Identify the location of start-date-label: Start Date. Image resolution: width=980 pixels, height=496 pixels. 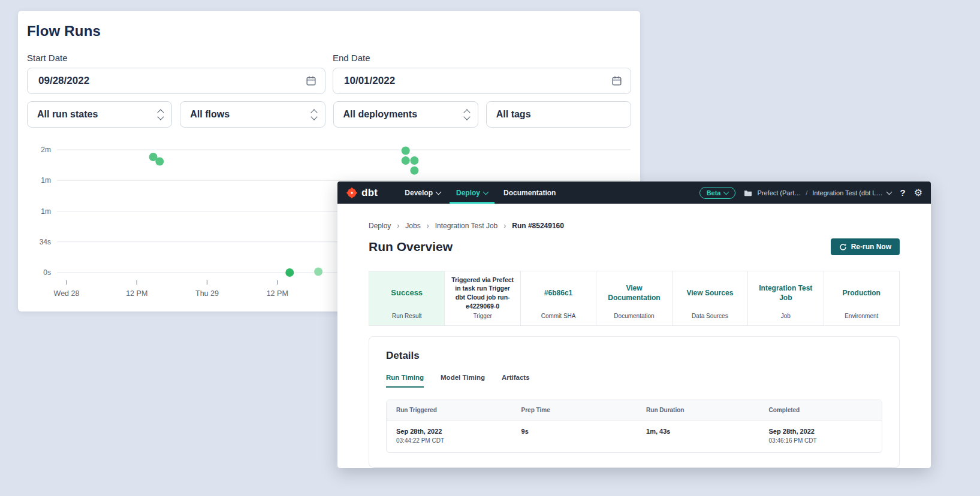
(176, 58).